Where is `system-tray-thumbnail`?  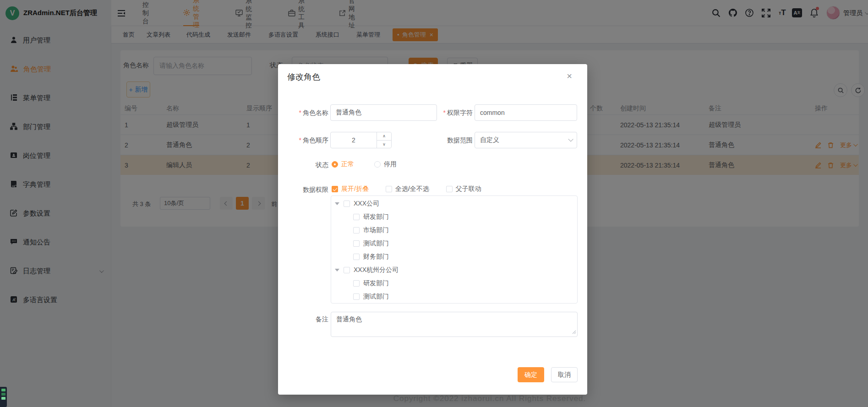 system-tray-thumbnail is located at coordinates (4, 397).